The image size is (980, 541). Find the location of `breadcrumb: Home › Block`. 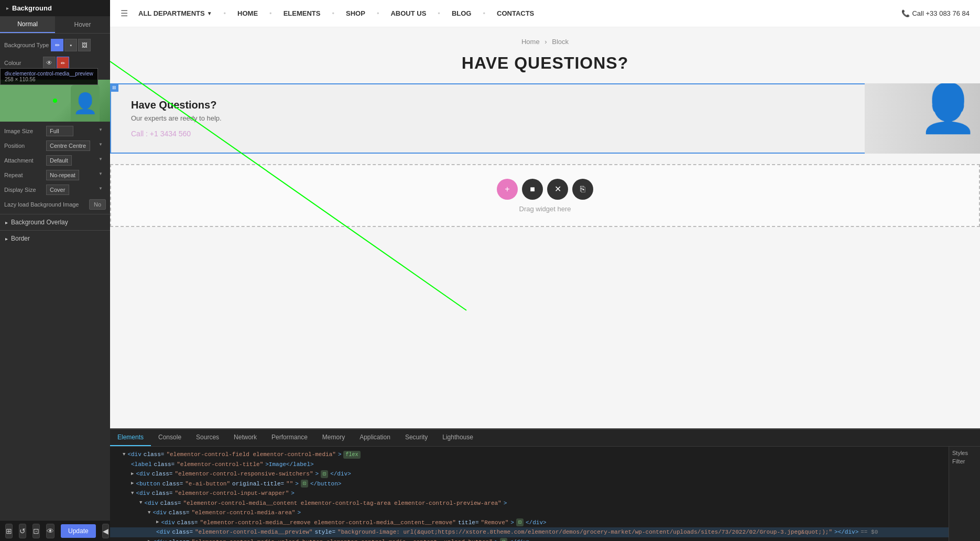

breadcrumb: Home › Block is located at coordinates (545, 39).